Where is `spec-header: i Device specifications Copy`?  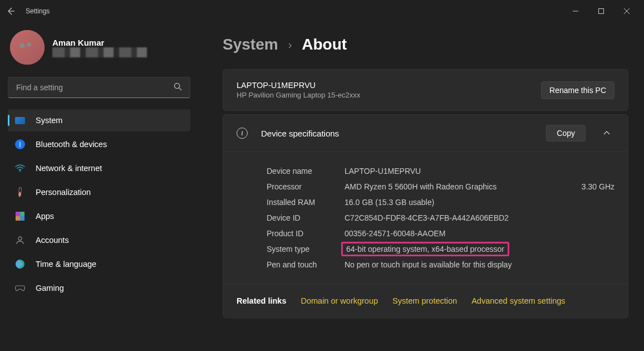 spec-header: i Device specifications Copy is located at coordinates (425, 133).